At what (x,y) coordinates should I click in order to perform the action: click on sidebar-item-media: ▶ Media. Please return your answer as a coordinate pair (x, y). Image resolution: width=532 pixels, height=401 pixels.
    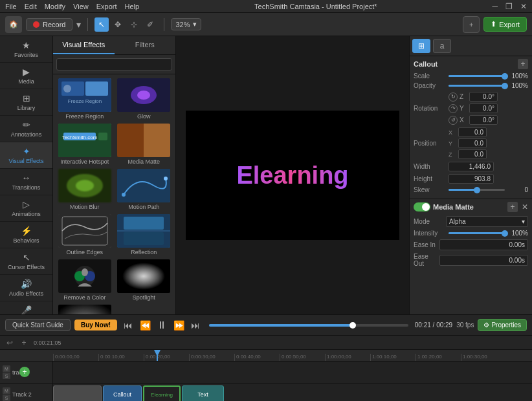
    Looking at the image, I should click on (26, 76).